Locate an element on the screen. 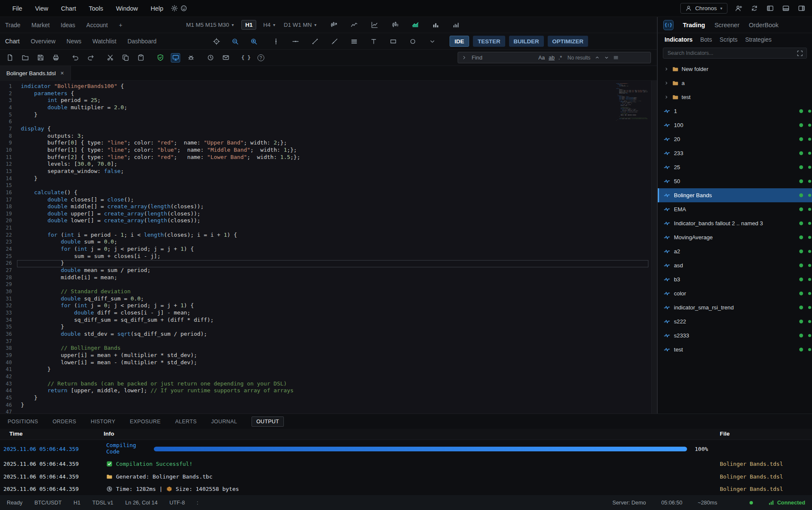 This screenshot has width=812, height=510. indicator-233: 233 is located at coordinates (735, 153).